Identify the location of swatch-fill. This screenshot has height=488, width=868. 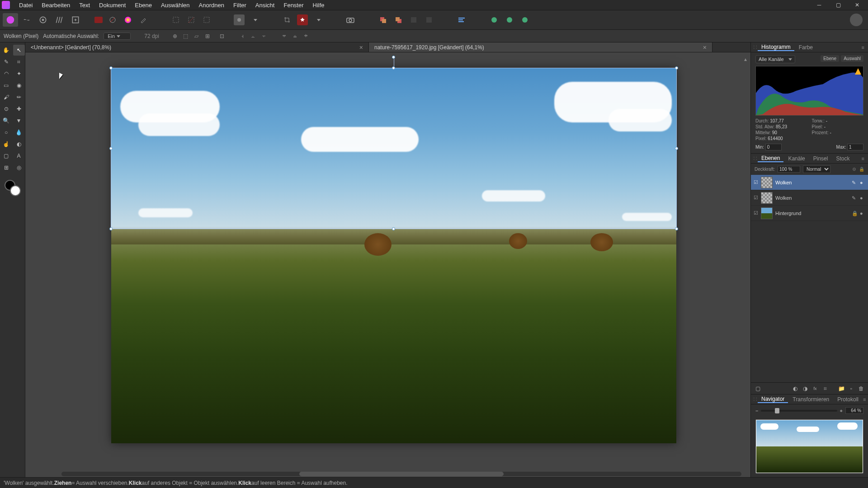
(99, 20).